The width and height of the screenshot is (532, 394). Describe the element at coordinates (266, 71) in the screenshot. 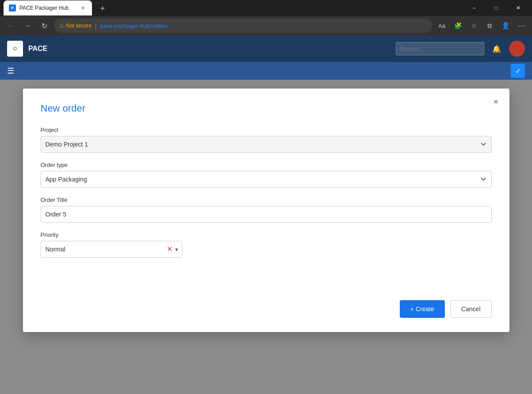

I see `app-nav-bar: ☰ ✓` at that location.